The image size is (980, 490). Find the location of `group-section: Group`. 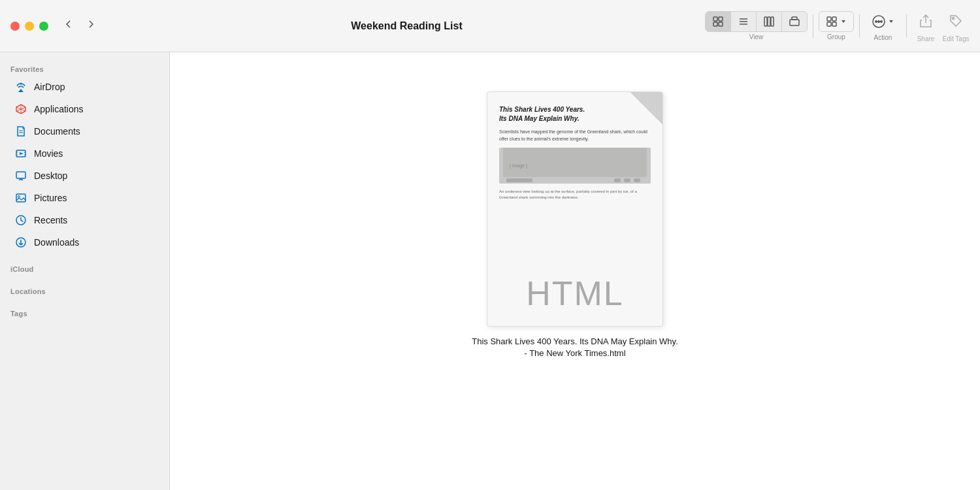

group-section: Group is located at coordinates (836, 26).